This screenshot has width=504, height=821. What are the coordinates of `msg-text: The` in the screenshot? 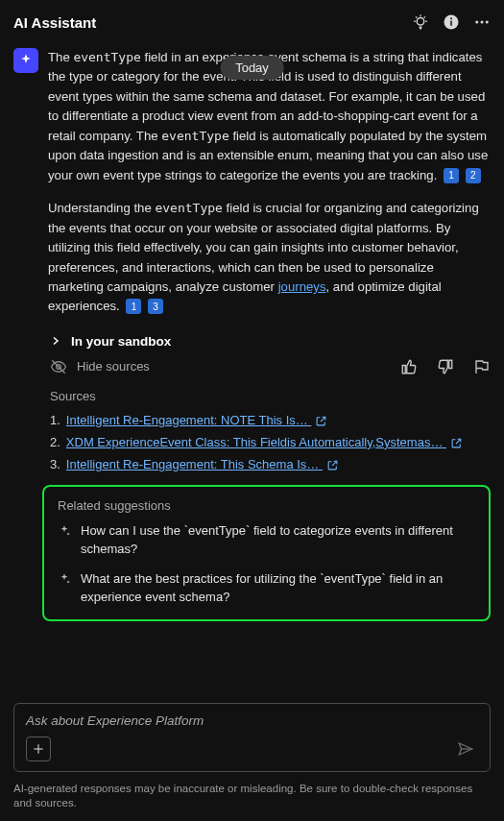 It's located at (60, 58).